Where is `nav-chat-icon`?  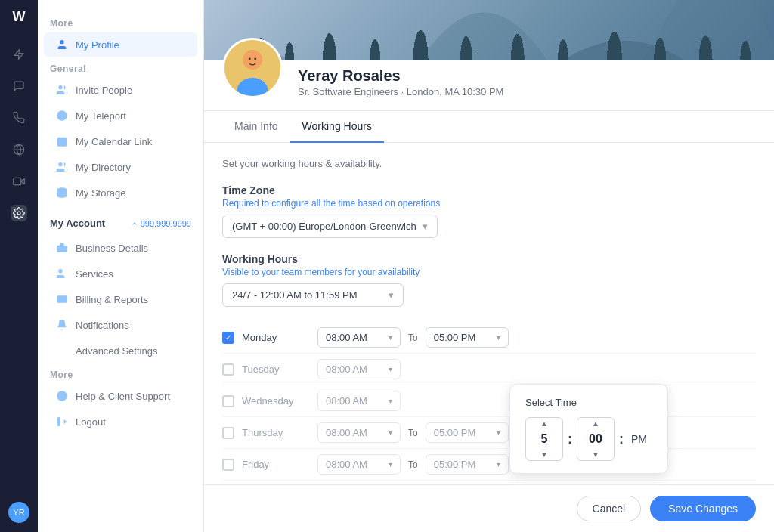 nav-chat-icon is located at coordinates (19, 86).